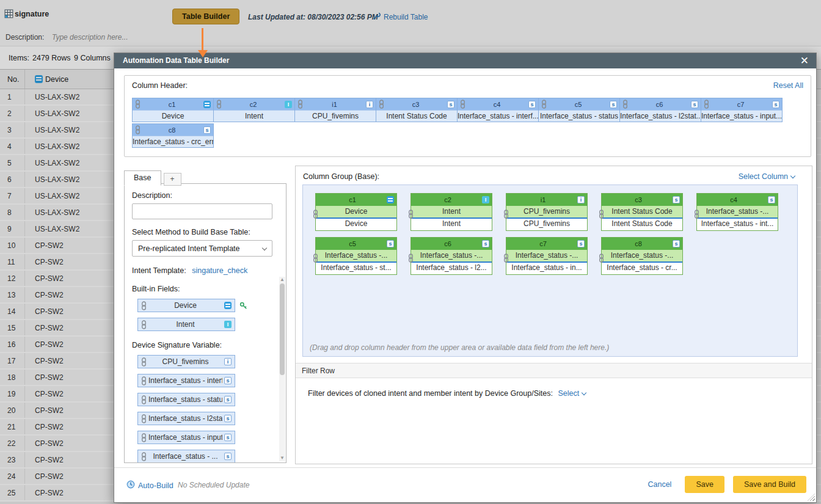 This screenshot has height=504, width=821. I want to click on column-group-card-c1: c1DeviceDevice, so click(356, 212).